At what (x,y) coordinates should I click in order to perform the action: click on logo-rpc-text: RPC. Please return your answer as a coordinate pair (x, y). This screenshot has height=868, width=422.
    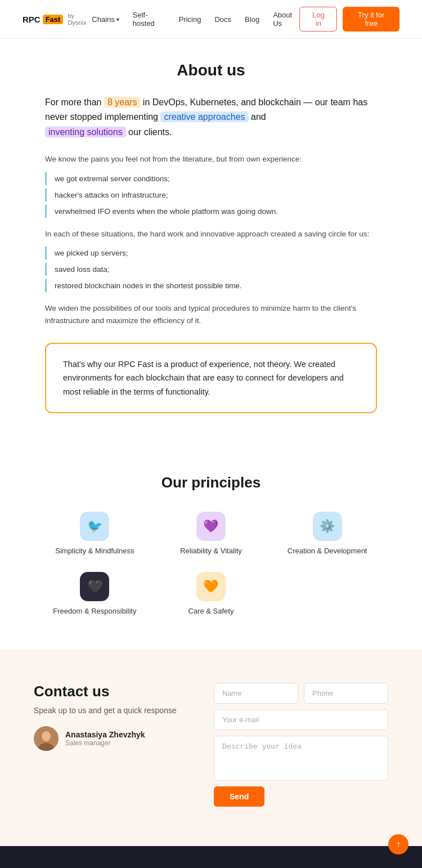
    Looking at the image, I should click on (32, 19).